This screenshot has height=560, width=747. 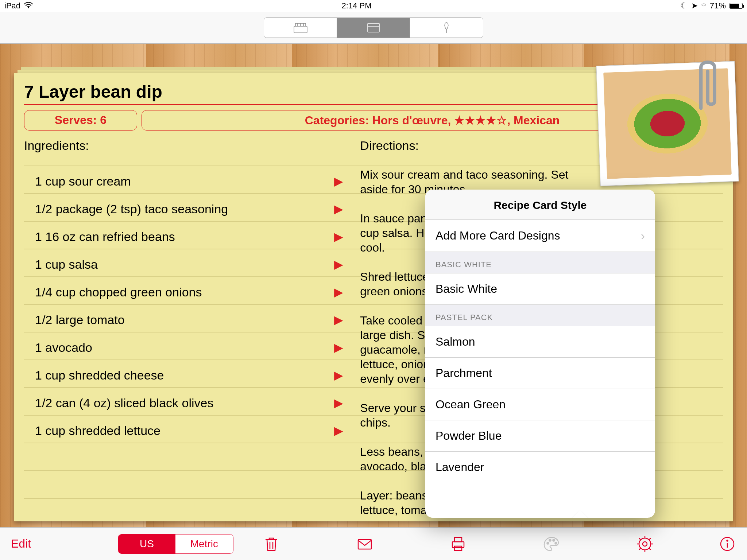 I want to click on view-segmented-control, so click(x=374, y=28).